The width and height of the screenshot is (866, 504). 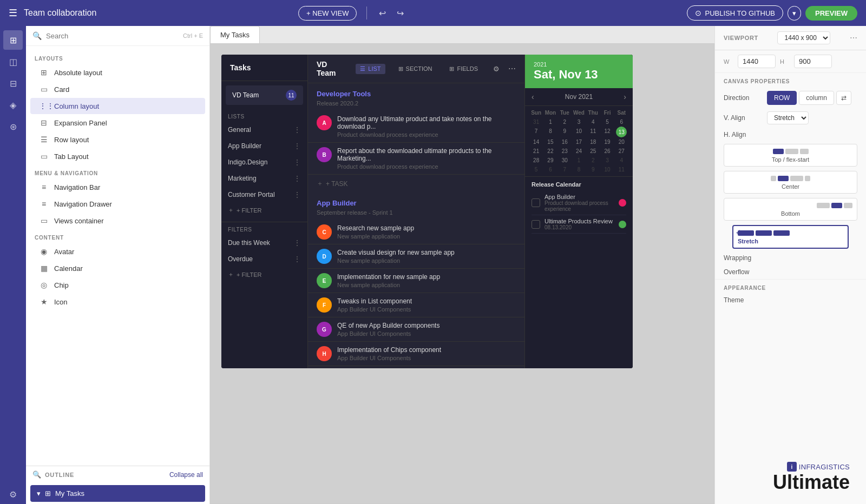 What do you see at coordinates (816, 98) in the screenshot?
I see `direction-column-button: column` at bounding box center [816, 98].